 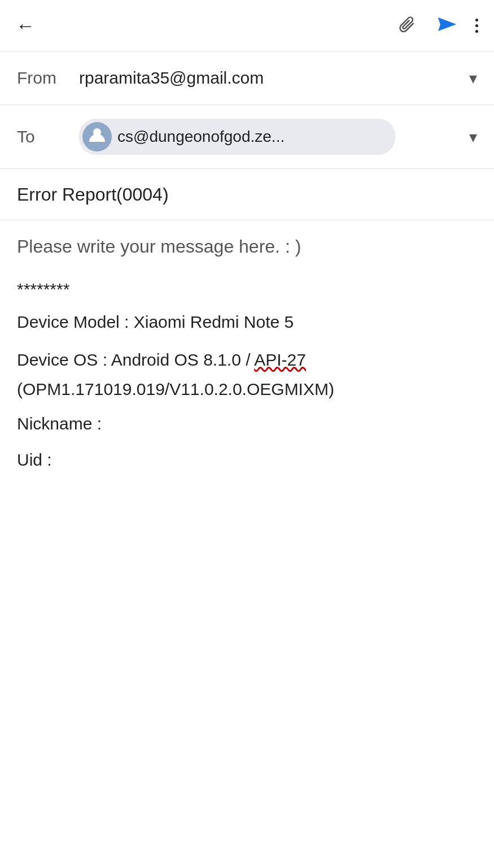 What do you see at coordinates (446, 24) in the screenshot?
I see `send-svg` at bounding box center [446, 24].